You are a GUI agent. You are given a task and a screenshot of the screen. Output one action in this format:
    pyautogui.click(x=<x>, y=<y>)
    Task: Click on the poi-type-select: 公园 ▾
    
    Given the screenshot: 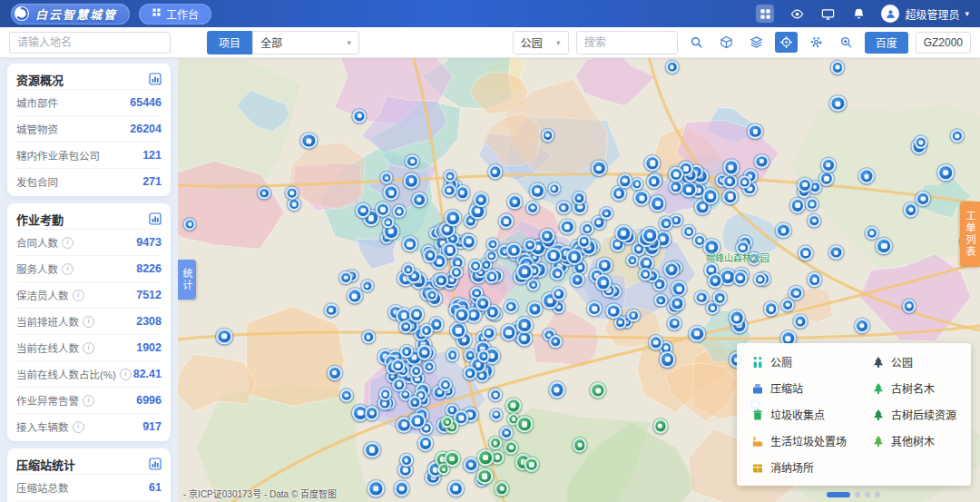 What is the action you would take?
    pyautogui.click(x=541, y=43)
    